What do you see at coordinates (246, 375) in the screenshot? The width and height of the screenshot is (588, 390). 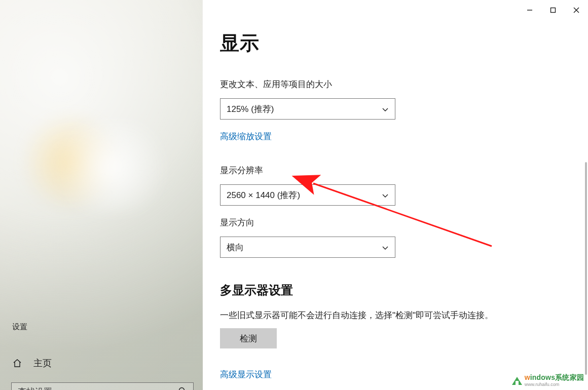 I see `advanced-display-link: 高级显示设置` at bounding box center [246, 375].